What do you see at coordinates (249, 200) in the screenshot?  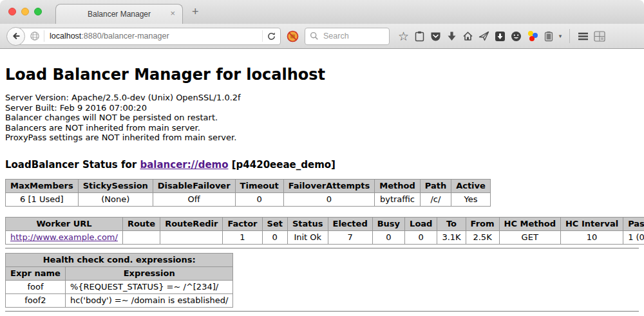 I see `table-row: 6 [1 Used] (None) Off 0 0 bytraffic /c/ …` at bounding box center [249, 200].